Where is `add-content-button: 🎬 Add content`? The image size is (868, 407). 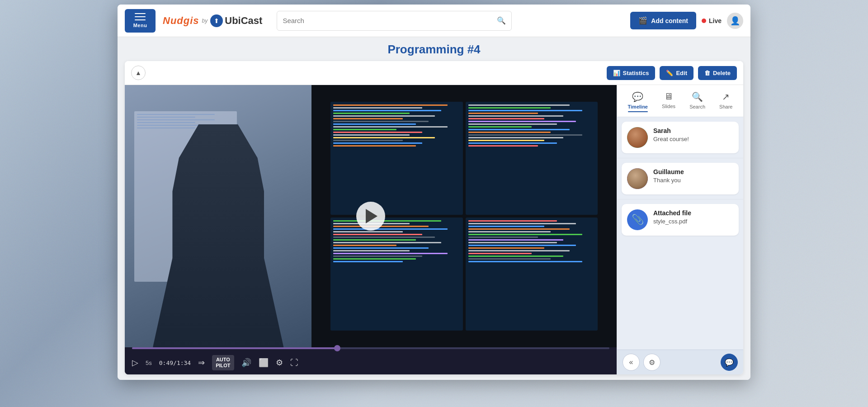 add-content-button: 🎬 Add content is located at coordinates (663, 21).